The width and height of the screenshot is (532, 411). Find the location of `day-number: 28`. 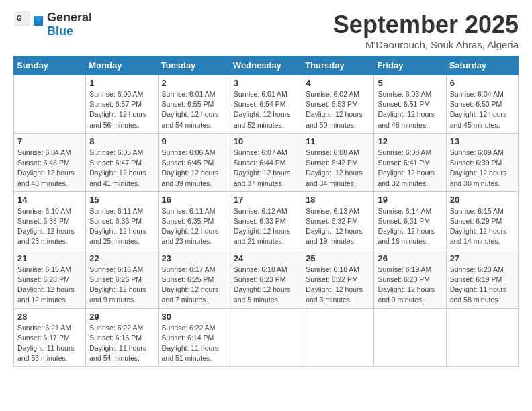

day-number: 28 is located at coordinates (50, 317).